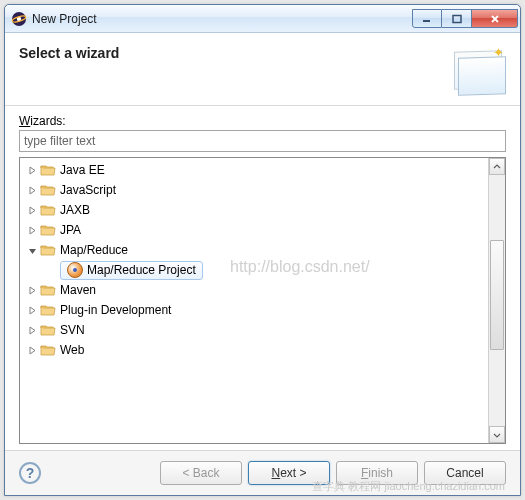  I want to click on tree-item-label: JavaScript, so click(88, 190).